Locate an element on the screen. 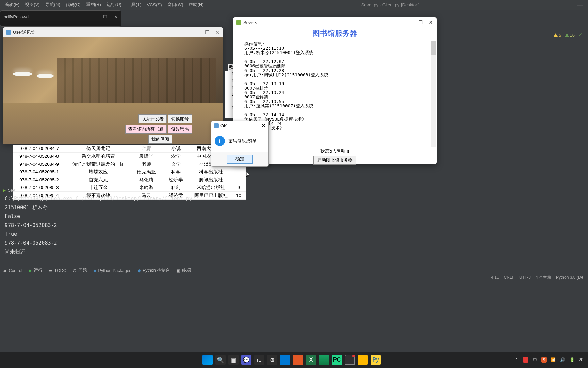  pycharm-icon: PC is located at coordinates (337, 360).